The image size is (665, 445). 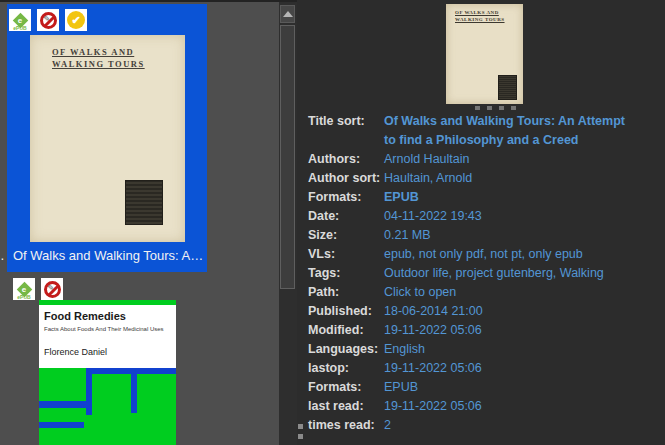 What do you see at coordinates (85, 316) in the screenshot?
I see `cover-title-text: Food Remedies` at bounding box center [85, 316].